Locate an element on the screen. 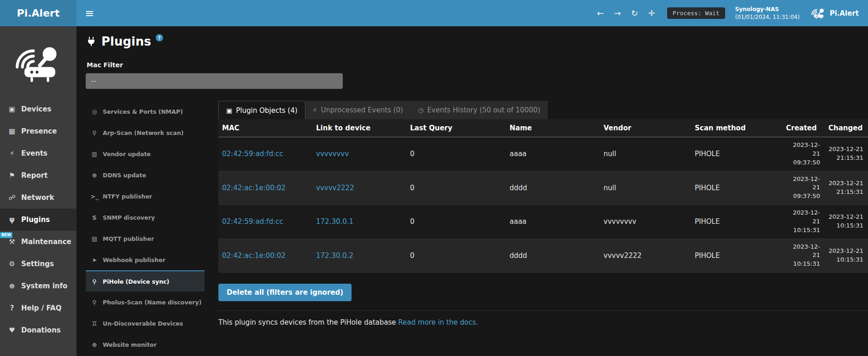 This screenshot has height=356, width=868. column-header-name: Name is located at coordinates (553, 128).